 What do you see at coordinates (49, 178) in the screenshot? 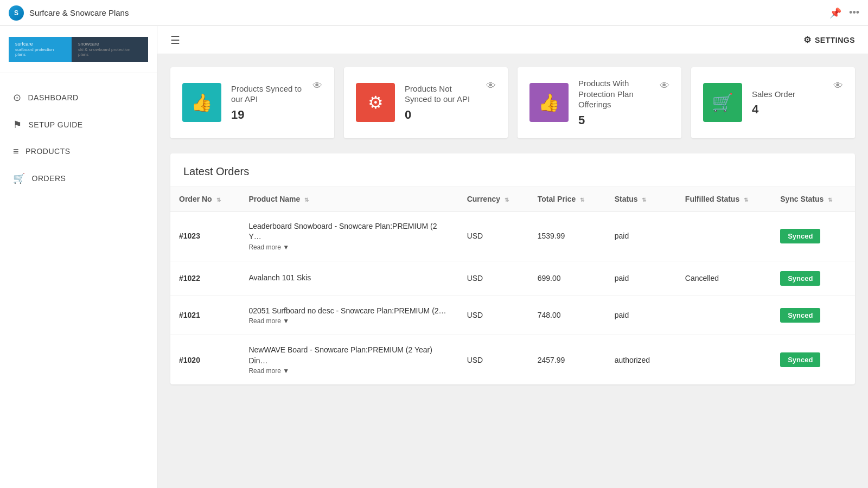
I see `sidebar-item-orders-label: ORDERS` at bounding box center [49, 178].